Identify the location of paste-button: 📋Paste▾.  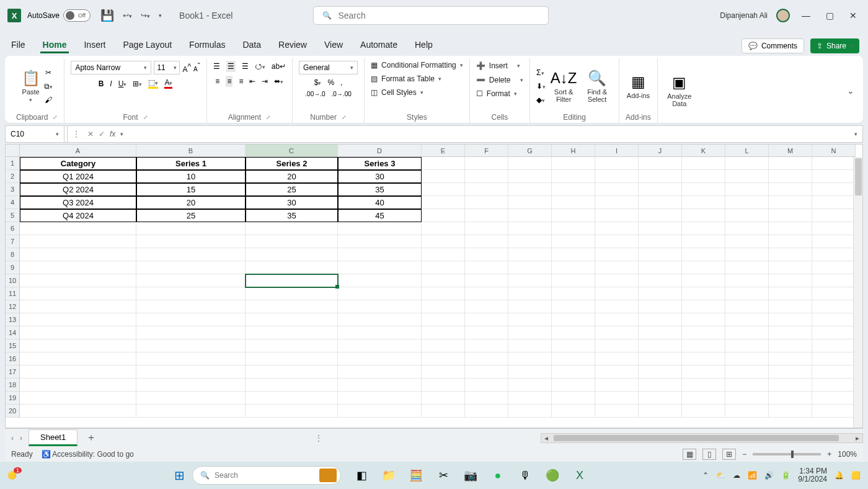
(31, 86).